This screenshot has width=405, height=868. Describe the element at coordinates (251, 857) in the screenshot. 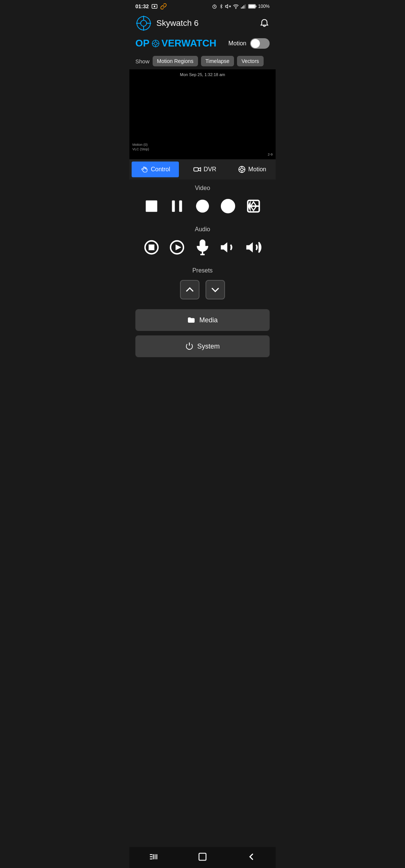

I see `nav-back-btn` at that location.